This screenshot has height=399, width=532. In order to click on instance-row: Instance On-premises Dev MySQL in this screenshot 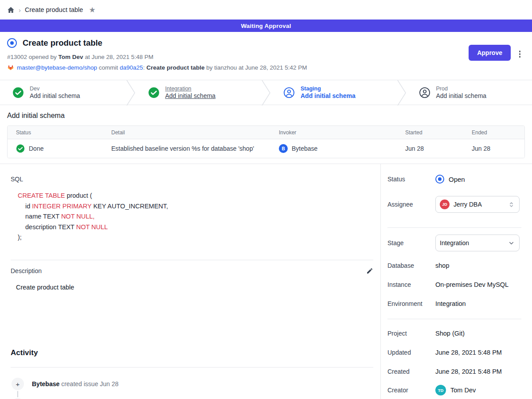, I will do `click(455, 285)`.